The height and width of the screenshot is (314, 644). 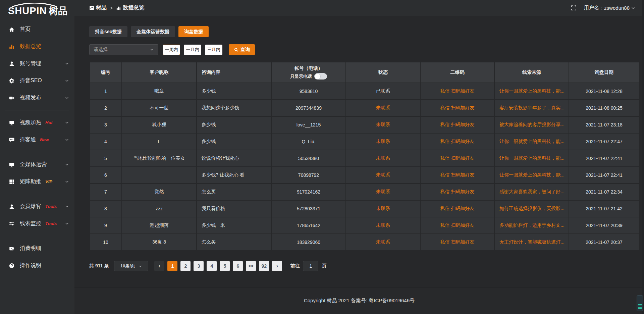 I want to click on cell-source-link: 无主灯设计，智能磁吸轨道灯..., so click(x=532, y=242).